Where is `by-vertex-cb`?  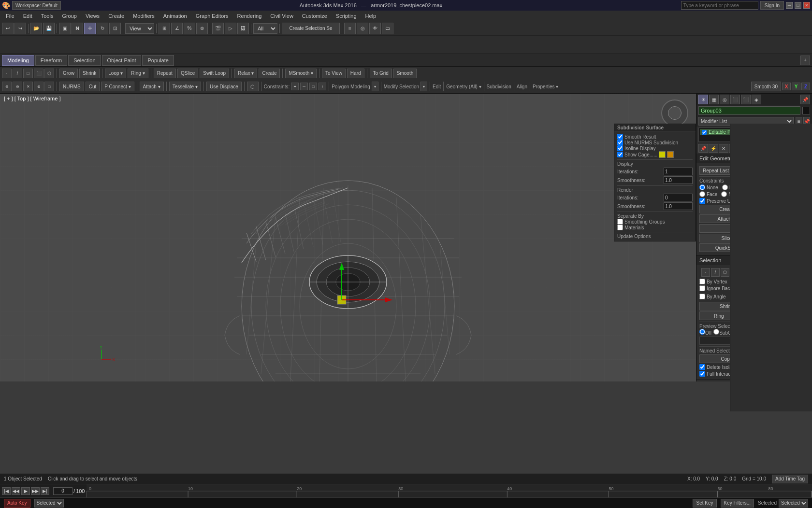
by-vertex-cb is located at coordinates (702, 282).